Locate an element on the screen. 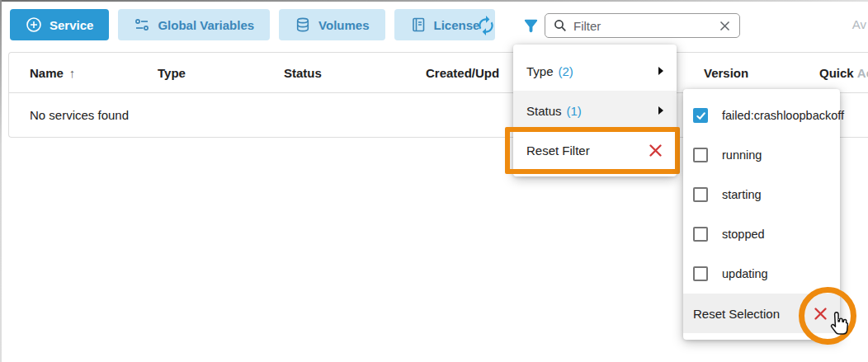 This screenshot has width=868, height=362. column-header-type: Type is located at coordinates (172, 73).